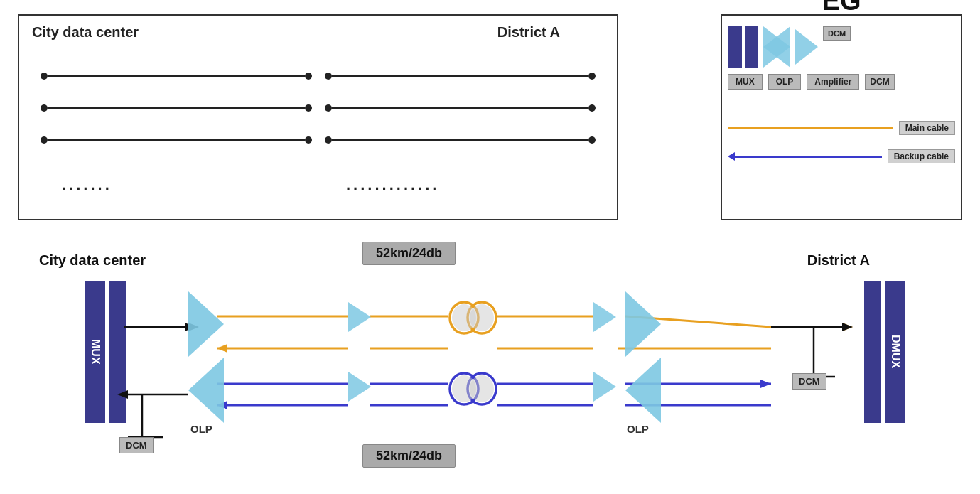 The height and width of the screenshot is (494, 980). Describe the element at coordinates (392, 185) in the screenshot. I see `dots-right: .............` at that location.